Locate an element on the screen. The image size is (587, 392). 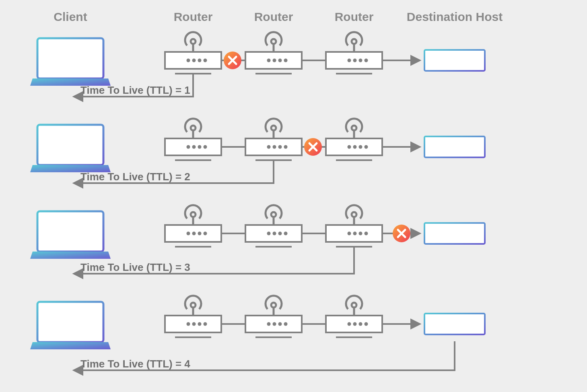
header-router-3: Router is located at coordinates (354, 17).